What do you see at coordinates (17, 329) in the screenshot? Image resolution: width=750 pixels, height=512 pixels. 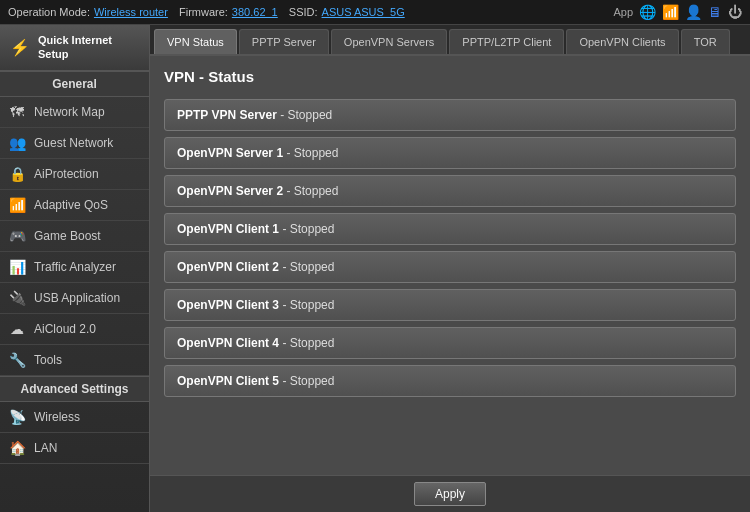 I see `aicloud-icon: ☁` at bounding box center [17, 329].